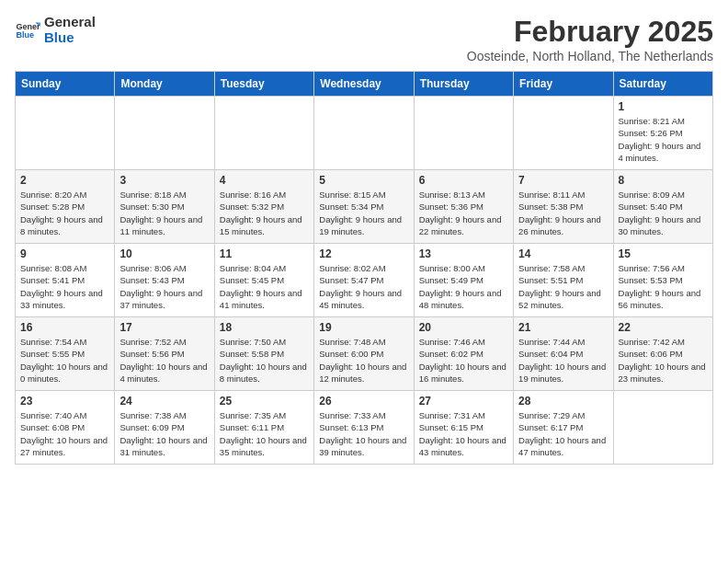 The image size is (728, 563). Describe the element at coordinates (664, 180) in the screenshot. I see `day-number: 8` at that location.